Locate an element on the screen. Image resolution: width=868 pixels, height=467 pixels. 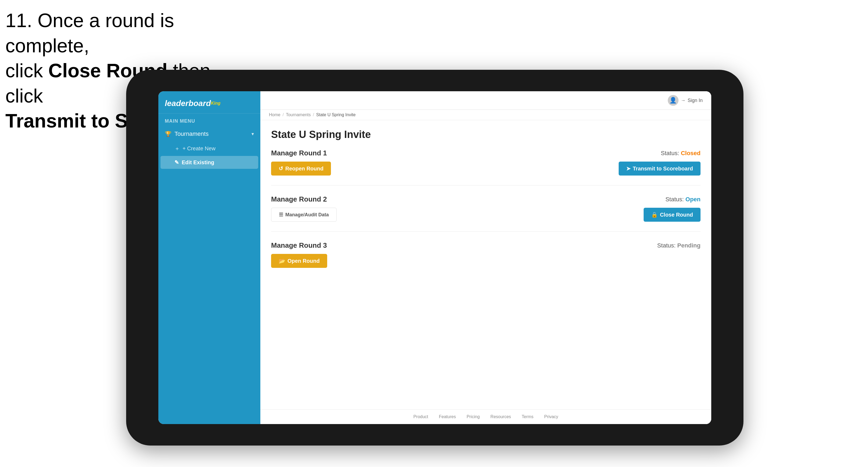
reopen-icon: ↺ is located at coordinates (281, 168).